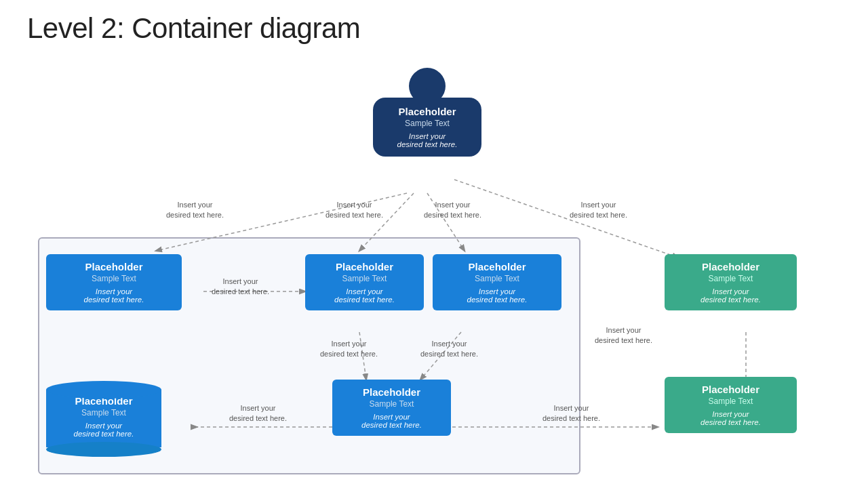 The height and width of the screenshot is (488, 868). What do you see at coordinates (104, 419) in the screenshot?
I see `cylinder-node: Placeholder Sample Text Insert yourdesir…` at bounding box center [104, 419].